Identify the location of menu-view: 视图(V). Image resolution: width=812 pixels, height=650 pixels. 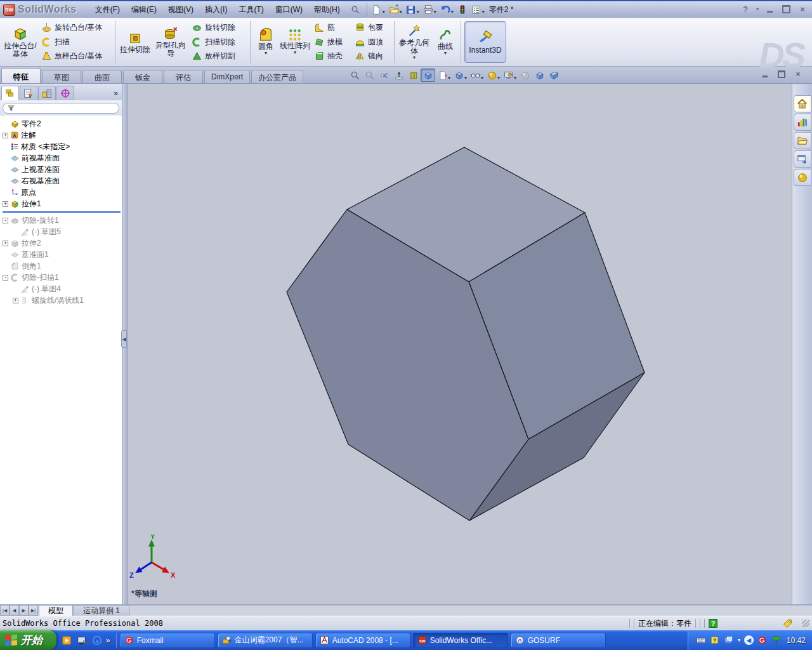
(181, 10).